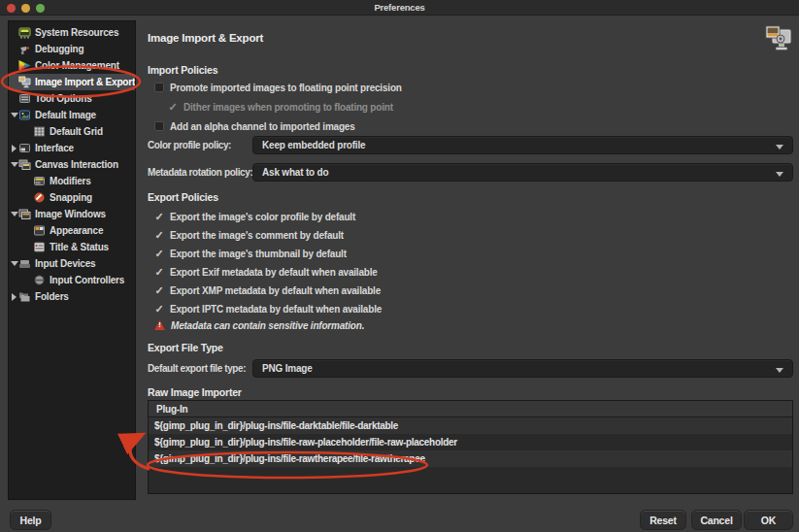 Image resolution: width=799 pixels, height=532 pixels. I want to click on image-windows-icon, so click(25, 214).